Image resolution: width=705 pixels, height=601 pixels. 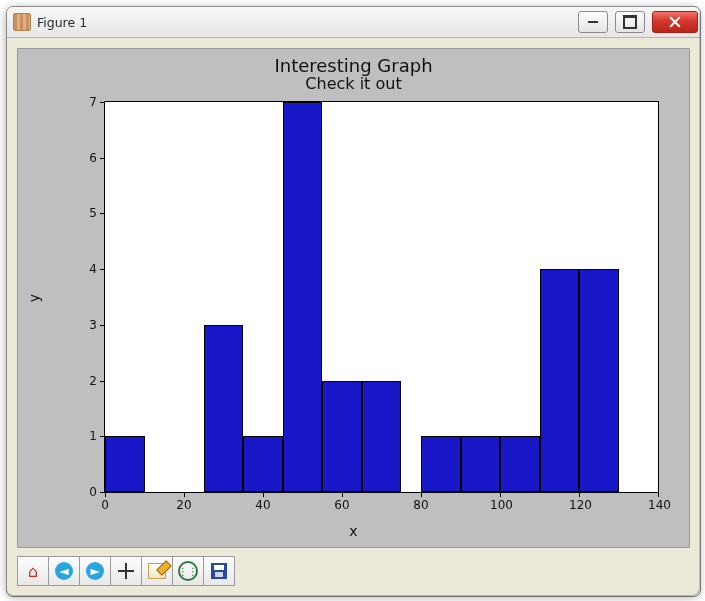 What do you see at coordinates (105, 505) in the screenshot?
I see `x-tick-label: 0` at bounding box center [105, 505].